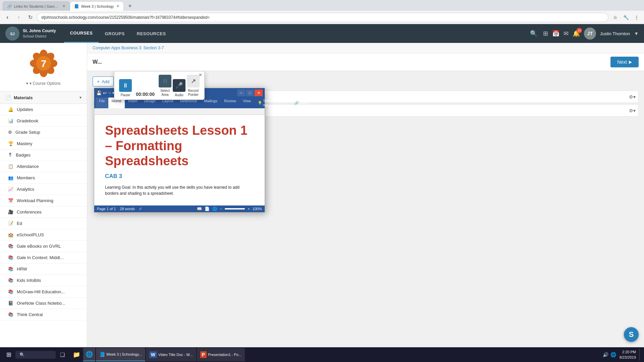 Image resolution: width=644 pixels, height=362 pixels. I want to click on record-toolbar-close: ✕, so click(201, 75).